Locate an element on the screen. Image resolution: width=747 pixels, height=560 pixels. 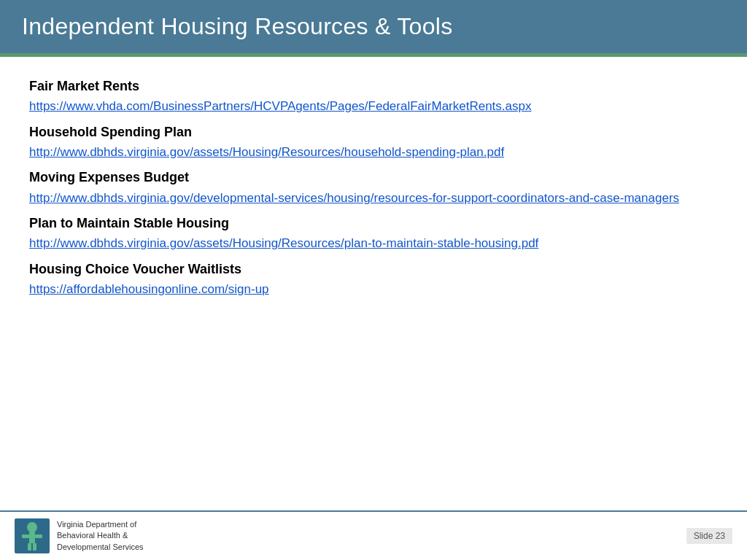
resource-label: Household Spending Plan is located at coordinates (374, 133).